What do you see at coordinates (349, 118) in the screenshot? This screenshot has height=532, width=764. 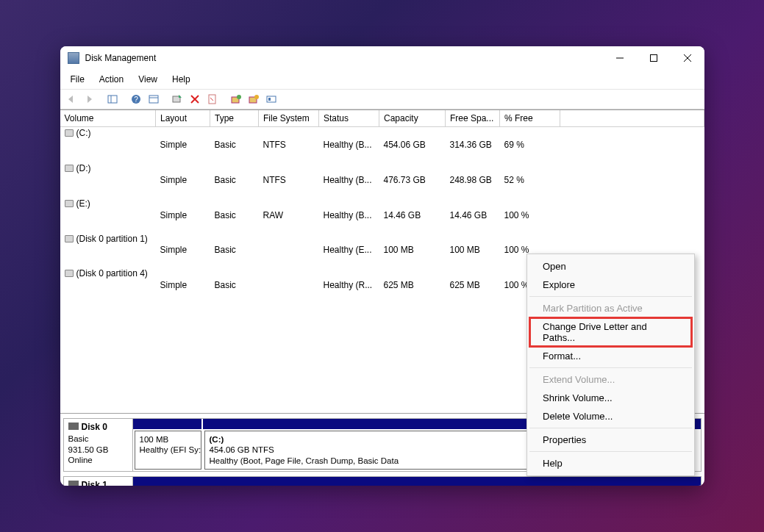 I see `col-status: Status` at bounding box center [349, 118].